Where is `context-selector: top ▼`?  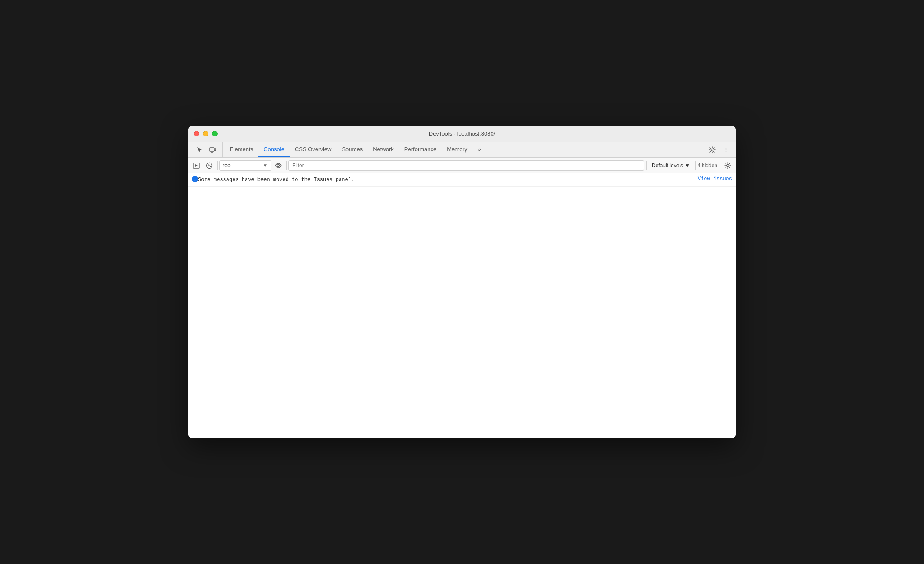 context-selector: top ▼ is located at coordinates (245, 166).